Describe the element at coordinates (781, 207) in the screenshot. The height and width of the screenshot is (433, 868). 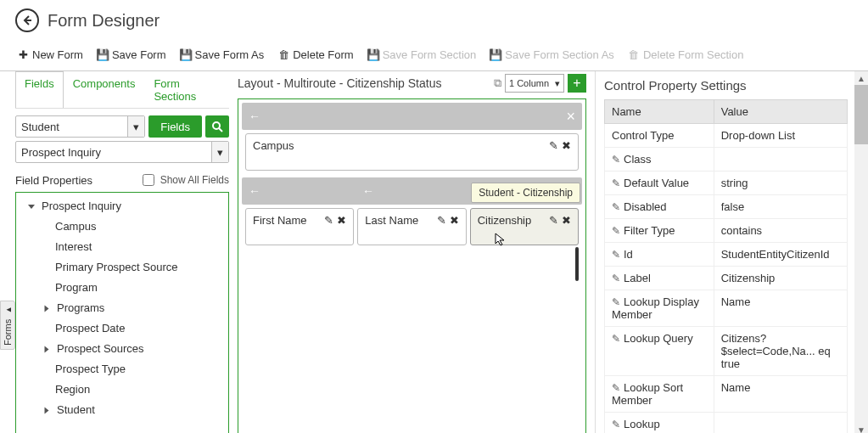
I see `property-value: false` at that location.